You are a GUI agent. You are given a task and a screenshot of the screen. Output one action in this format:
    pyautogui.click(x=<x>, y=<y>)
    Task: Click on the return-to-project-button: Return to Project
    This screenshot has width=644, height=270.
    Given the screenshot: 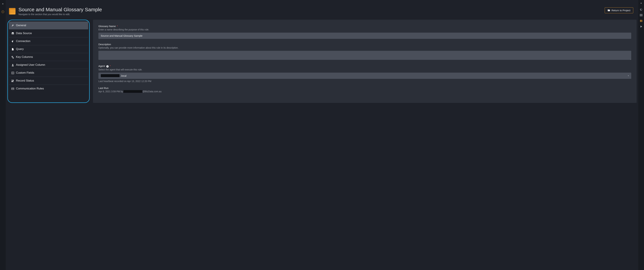 What is the action you would take?
    pyautogui.click(x=619, y=11)
    